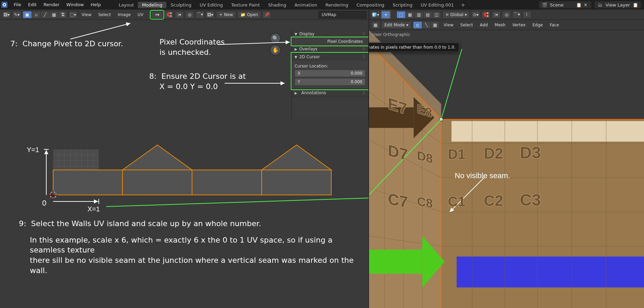 This screenshot has width=644, height=308. Describe the element at coordinates (618, 5) in the screenshot. I see `view-layer-name: View Layer` at that location.